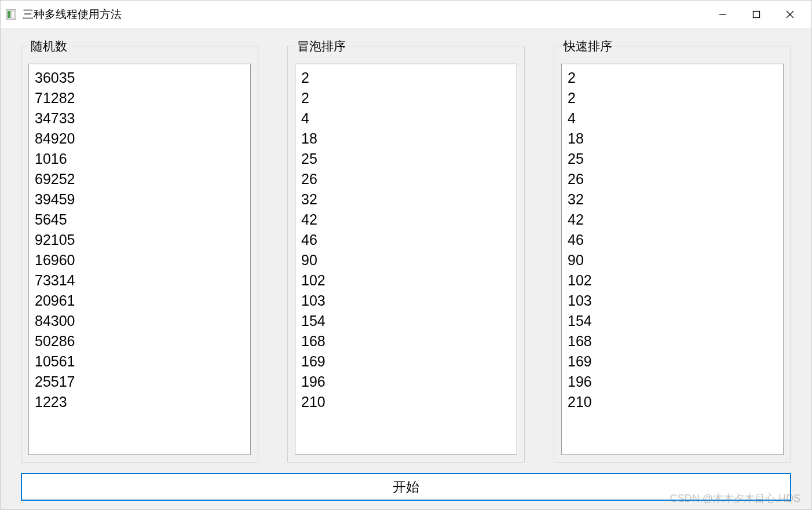  What do you see at coordinates (364, 14) in the screenshot?
I see `window-title: 三种多线程使用方法` at bounding box center [364, 14].